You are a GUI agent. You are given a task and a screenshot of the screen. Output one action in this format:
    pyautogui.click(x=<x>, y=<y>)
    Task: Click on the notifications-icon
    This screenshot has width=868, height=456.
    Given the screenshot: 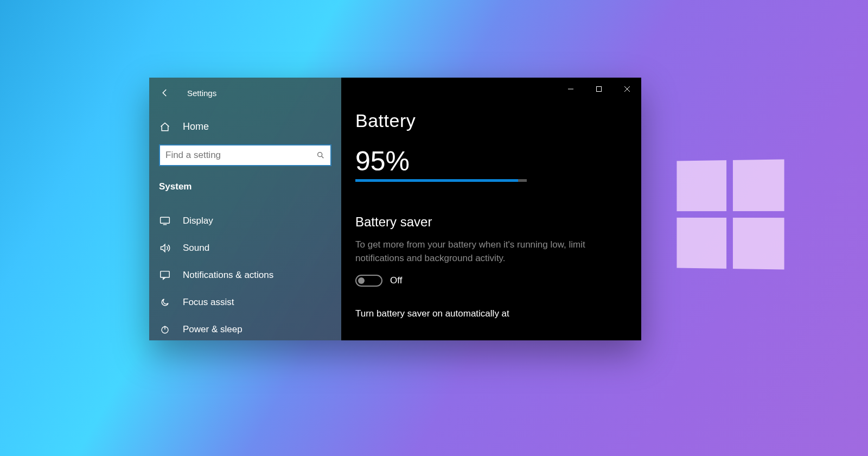 What is the action you would take?
    pyautogui.click(x=165, y=275)
    